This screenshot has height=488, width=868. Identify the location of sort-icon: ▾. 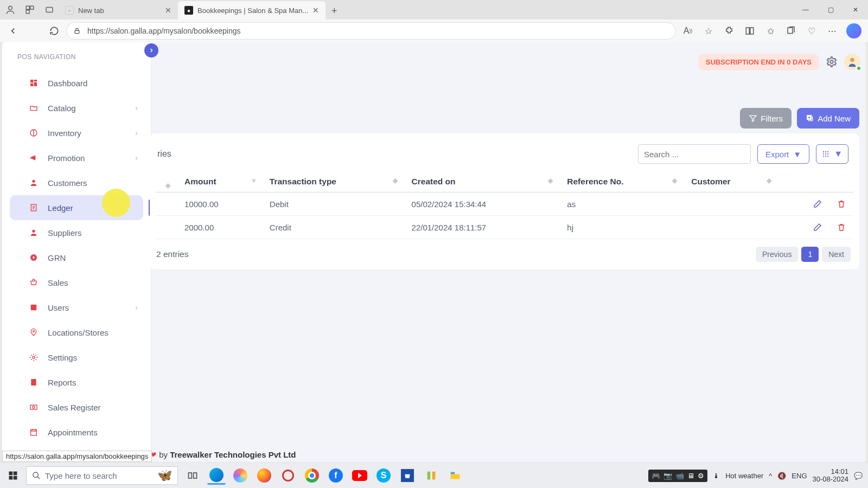
(254, 181).